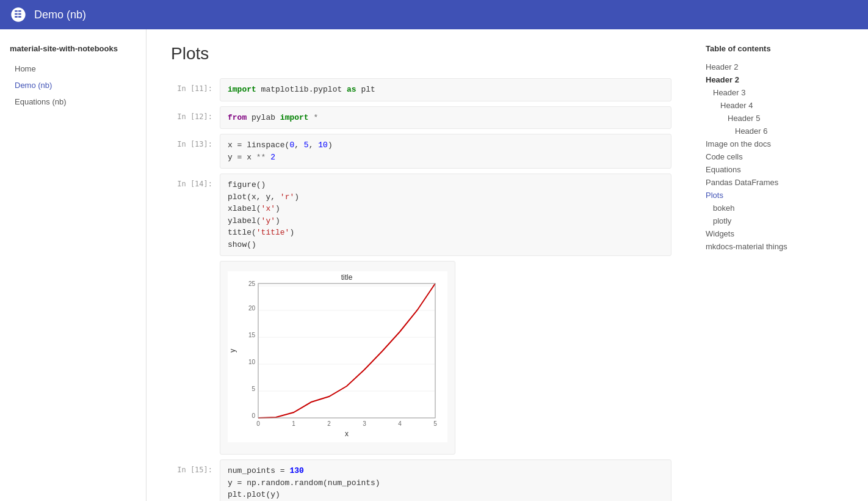 The width and height of the screenshot is (868, 501). What do you see at coordinates (446, 215) in the screenshot?
I see `cell-code-14: figure() plot(x, y, 'r') xlabel('x') yla…` at bounding box center [446, 215].